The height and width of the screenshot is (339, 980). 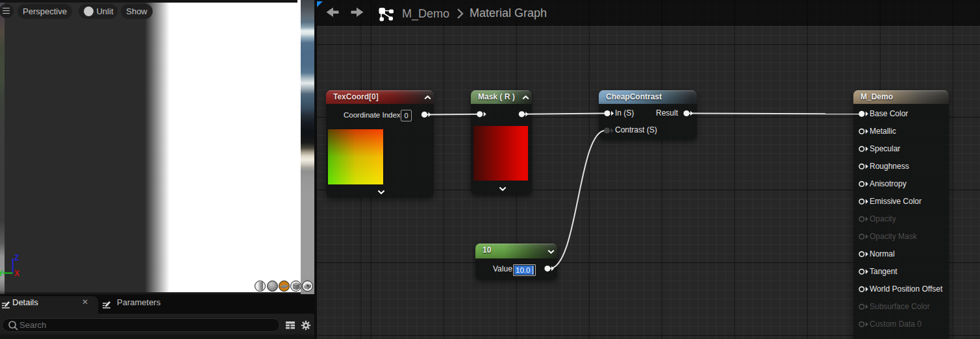 What do you see at coordinates (17, 258) in the screenshot?
I see `svg-text: Z` at bounding box center [17, 258].